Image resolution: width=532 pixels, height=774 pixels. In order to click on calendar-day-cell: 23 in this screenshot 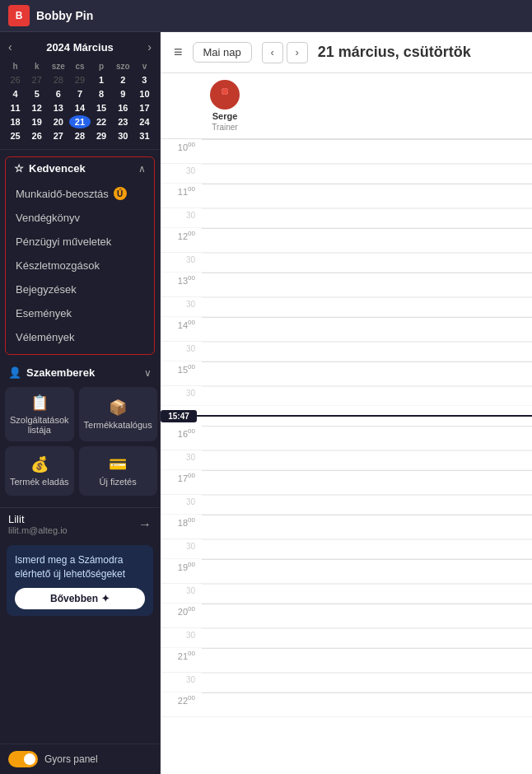, I will do `click(124, 122)`.